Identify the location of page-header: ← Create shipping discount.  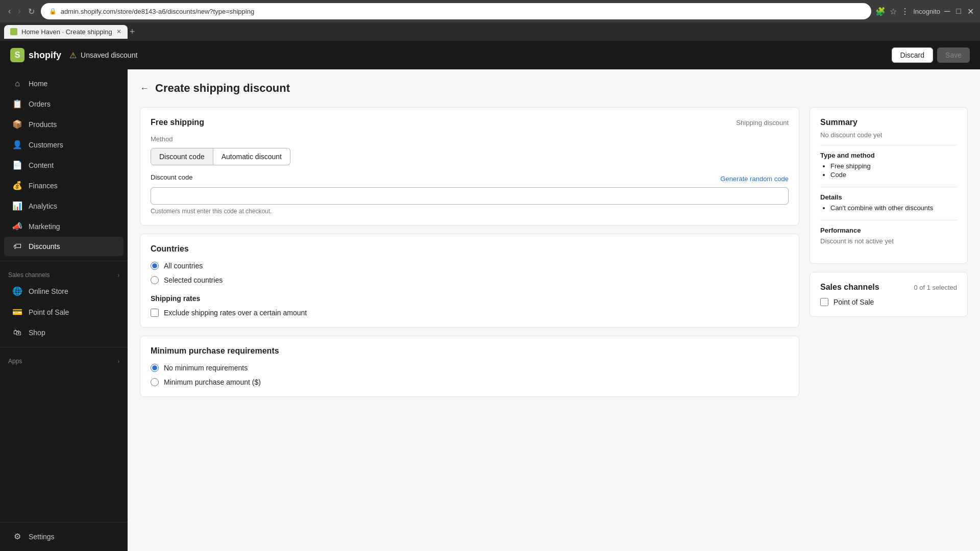
(554, 88).